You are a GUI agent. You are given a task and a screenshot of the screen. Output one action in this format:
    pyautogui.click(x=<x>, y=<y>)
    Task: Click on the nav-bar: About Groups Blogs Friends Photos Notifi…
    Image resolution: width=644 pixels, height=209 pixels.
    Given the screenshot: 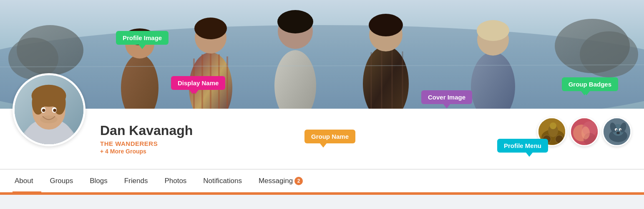 What is the action you would take?
    pyautogui.click(x=322, y=181)
    